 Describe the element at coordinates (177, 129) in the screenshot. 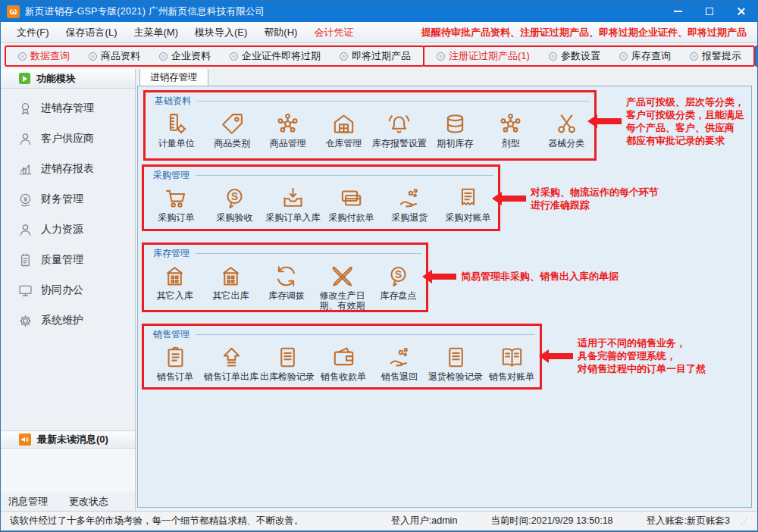

I see `module-measuring-unit: 计量单位` at that location.